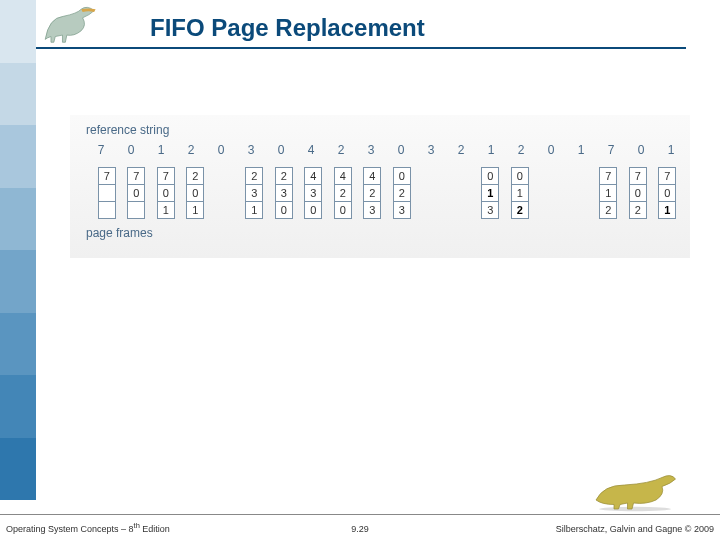 The height and width of the screenshot is (540, 720). What do you see at coordinates (380, 130) in the screenshot?
I see `reference-string-label: reference string` at bounding box center [380, 130].